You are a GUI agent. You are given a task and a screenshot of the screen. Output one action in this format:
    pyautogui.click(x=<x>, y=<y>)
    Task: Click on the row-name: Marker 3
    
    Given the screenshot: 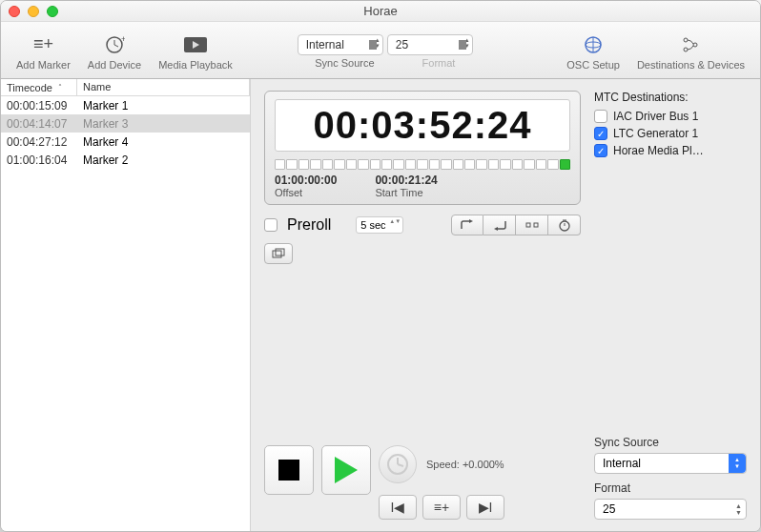 What is the action you would take?
    pyautogui.click(x=105, y=124)
    